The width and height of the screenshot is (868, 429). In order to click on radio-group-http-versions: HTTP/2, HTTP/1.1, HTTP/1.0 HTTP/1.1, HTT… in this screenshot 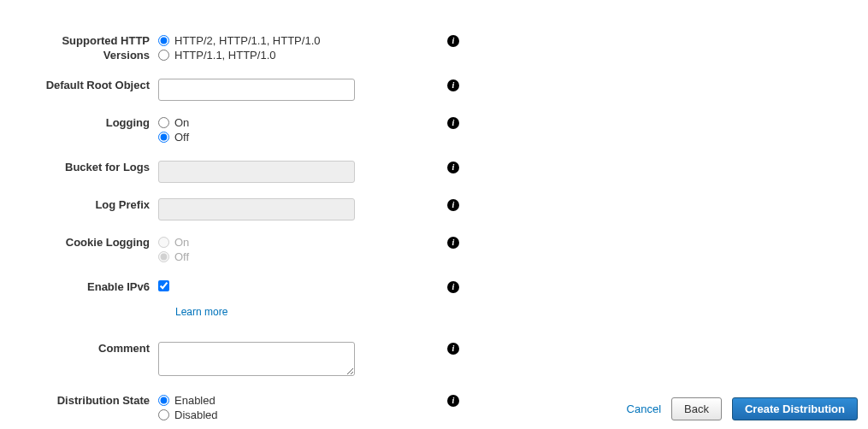, I will do `click(299, 49)`.